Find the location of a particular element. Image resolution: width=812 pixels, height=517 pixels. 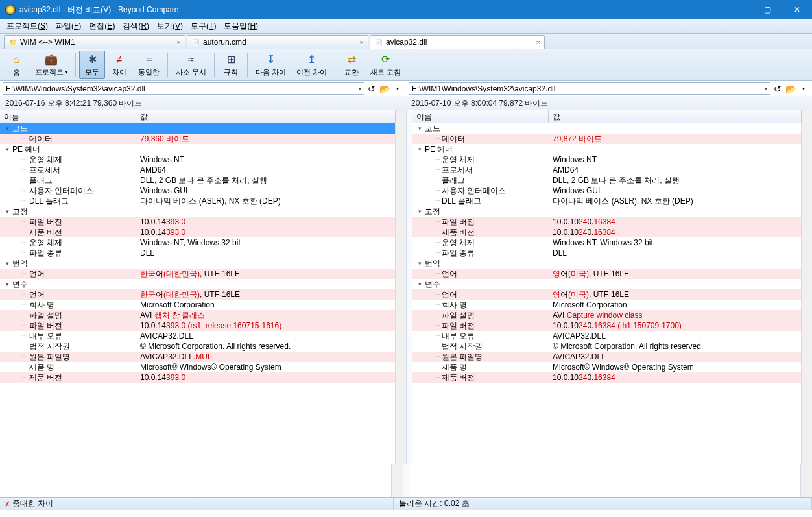

tree-row: ⋯파일 버전10.0.14393.0 is located at coordinates (197, 222).